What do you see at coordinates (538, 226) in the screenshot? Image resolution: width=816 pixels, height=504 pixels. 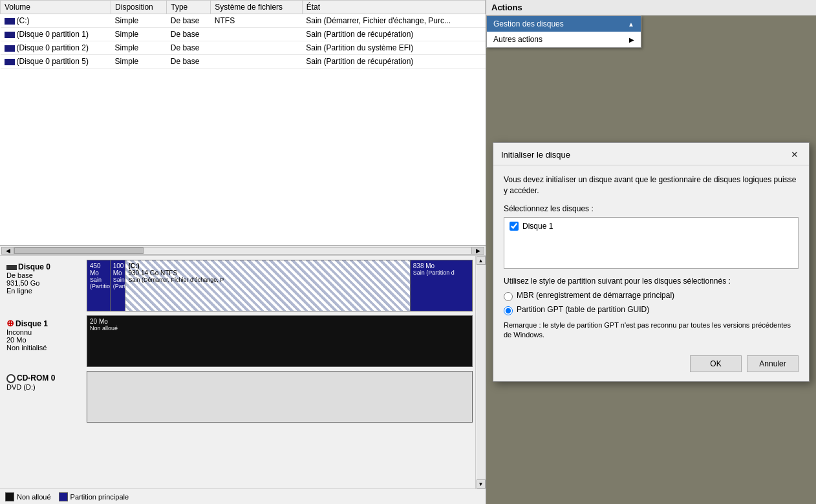 I see `disk1-label: Disque 1` at bounding box center [538, 226].